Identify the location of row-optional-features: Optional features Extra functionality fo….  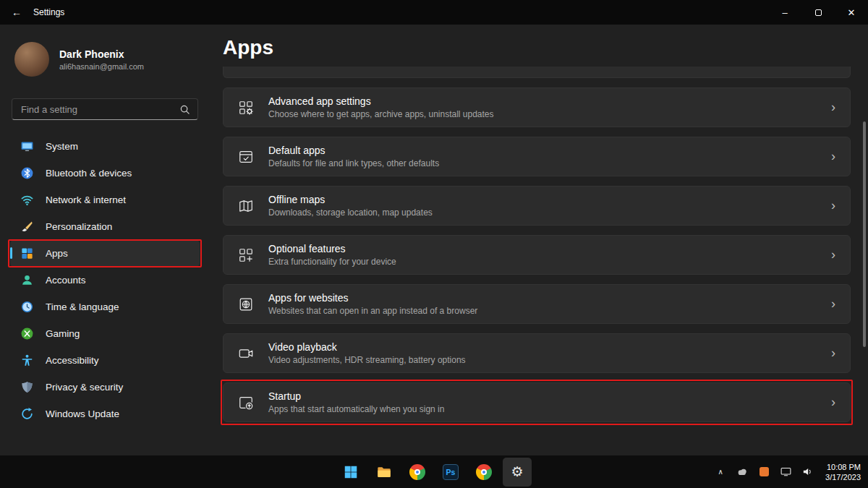
(537, 254).